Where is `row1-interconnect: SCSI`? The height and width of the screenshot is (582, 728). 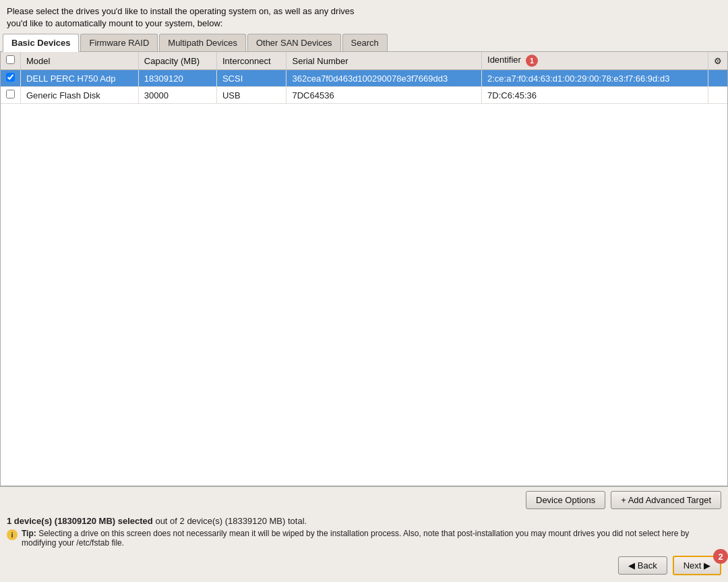
row1-interconnect: SCSI is located at coordinates (251, 78).